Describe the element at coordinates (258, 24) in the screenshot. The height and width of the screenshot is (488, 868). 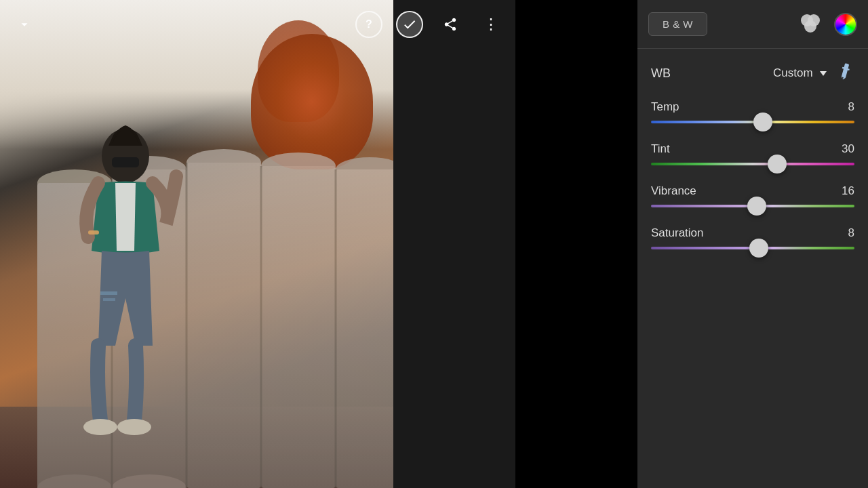
I see `top-toolbar: ? ⋮` at that location.